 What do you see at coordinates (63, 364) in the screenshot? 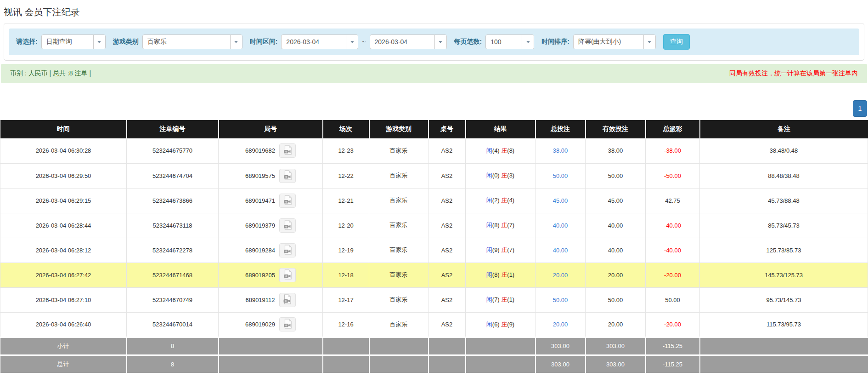
I see `total-label: 总计` at bounding box center [63, 364].